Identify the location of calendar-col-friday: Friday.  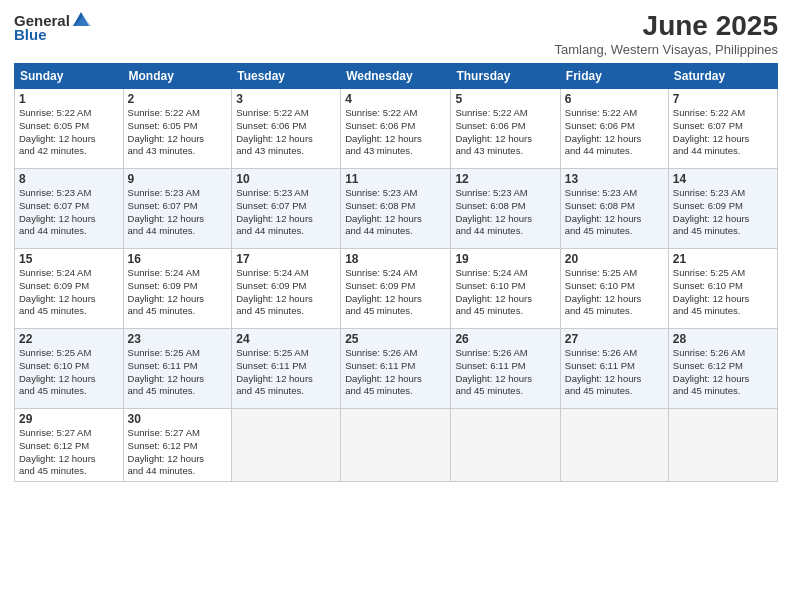
(614, 76).